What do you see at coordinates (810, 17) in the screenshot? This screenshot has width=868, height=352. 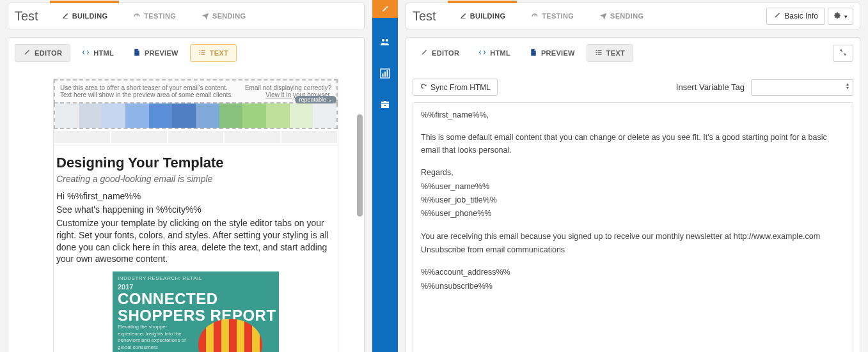 I see `header-actions: Basic Info` at bounding box center [810, 17].